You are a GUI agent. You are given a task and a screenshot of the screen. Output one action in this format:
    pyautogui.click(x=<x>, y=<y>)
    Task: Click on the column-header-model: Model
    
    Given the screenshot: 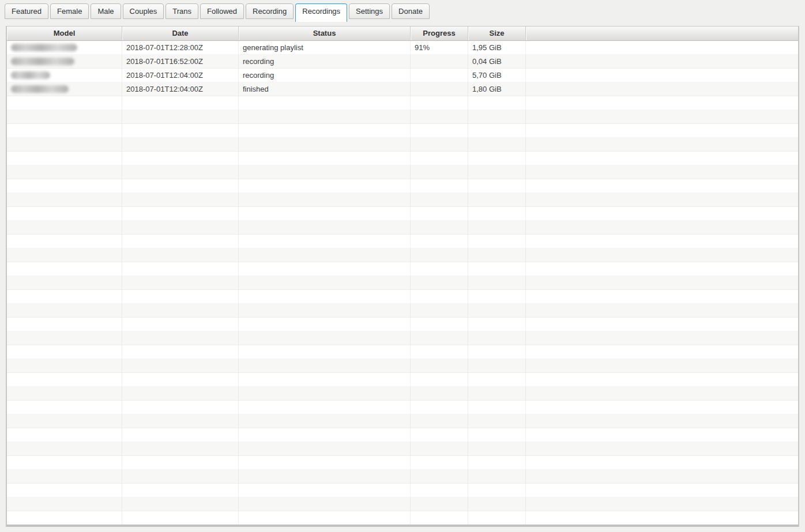 What is the action you would take?
    pyautogui.click(x=65, y=33)
    